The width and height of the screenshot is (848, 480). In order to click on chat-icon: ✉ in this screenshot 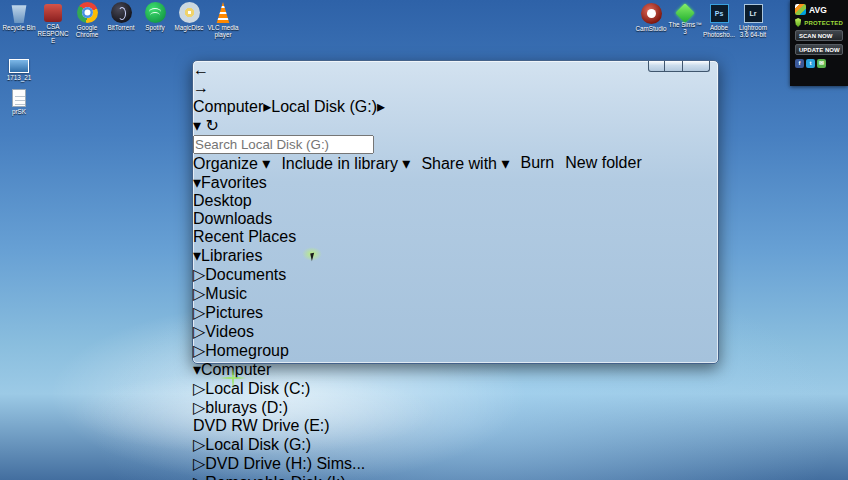, I will do `click(822, 64)`.